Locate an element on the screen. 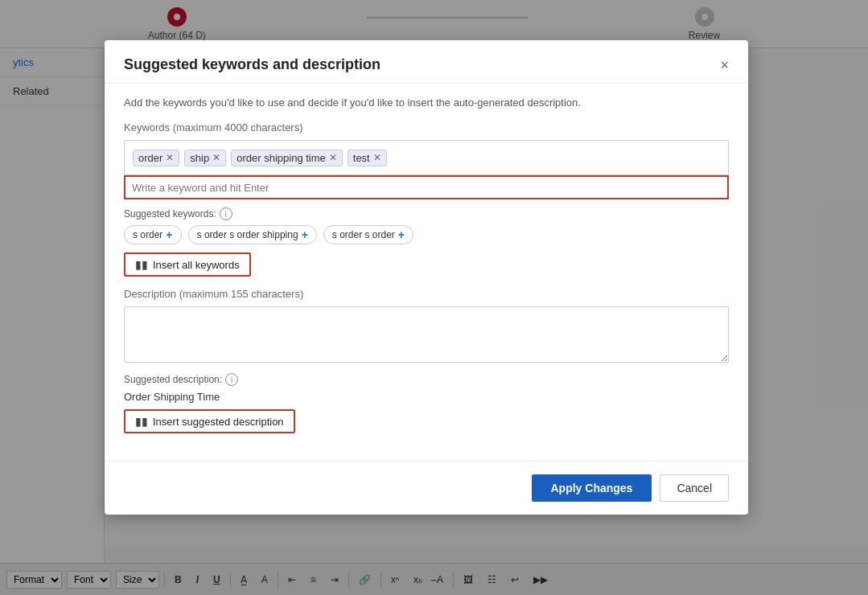  cancel-button: Cancel is located at coordinates (694, 488).